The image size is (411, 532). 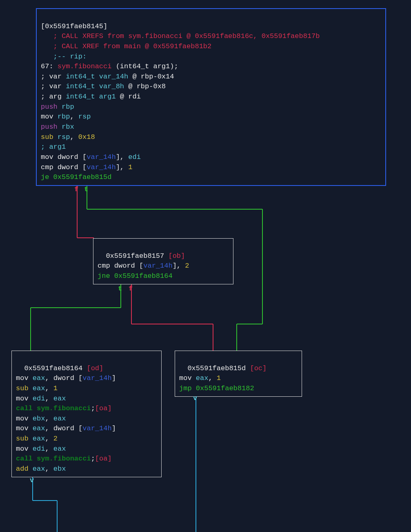 What do you see at coordinates (24, 469) in the screenshot?
I see `asm-op: add` at bounding box center [24, 469].